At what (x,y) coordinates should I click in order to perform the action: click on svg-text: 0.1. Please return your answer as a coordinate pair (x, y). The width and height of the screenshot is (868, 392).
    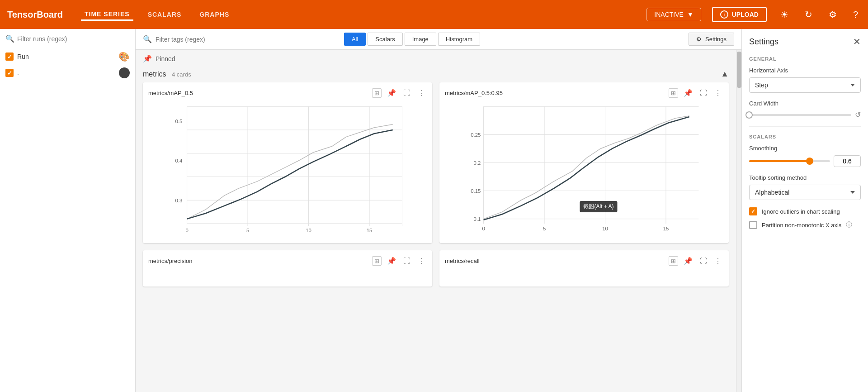
    Looking at the image, I should click on (477, 219).